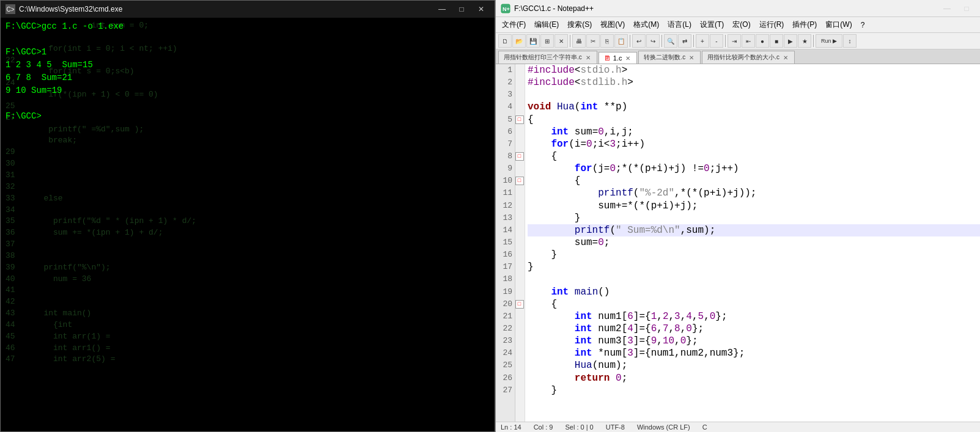 The image size is (980, 432). What do you see at coordinates (616, 193) in the screenshot?
I see `code-11-printf: printf` at bounding box center [616, 193].